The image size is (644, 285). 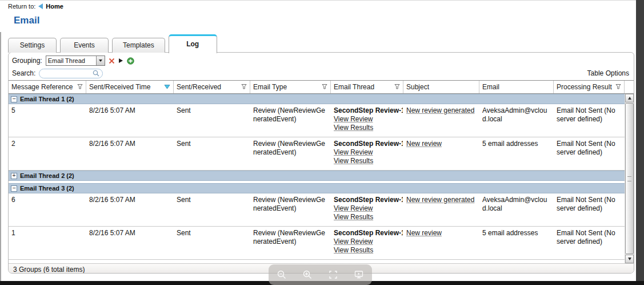 I want to click on column-header-sent-received-time: Sent/Received Time, so click(x=130, y=87).